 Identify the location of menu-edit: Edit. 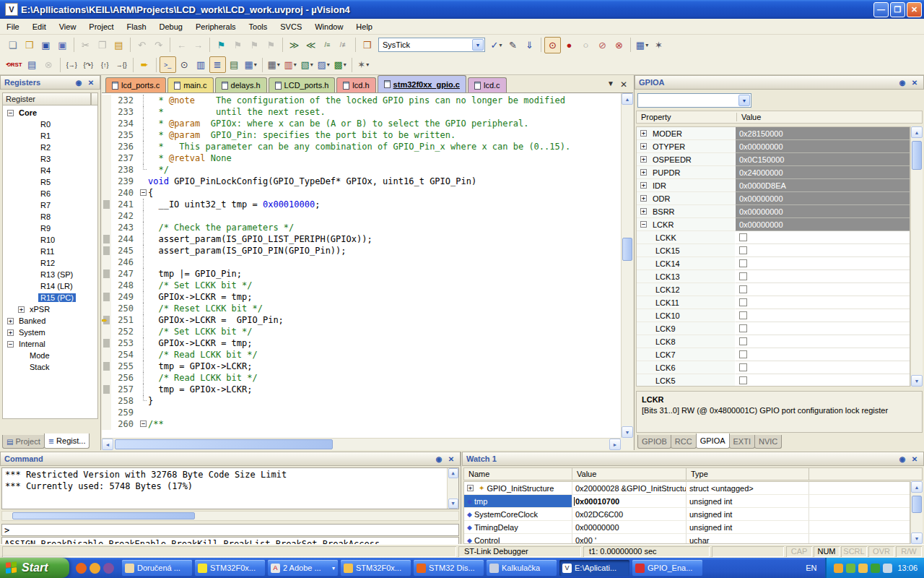
(39, 27).